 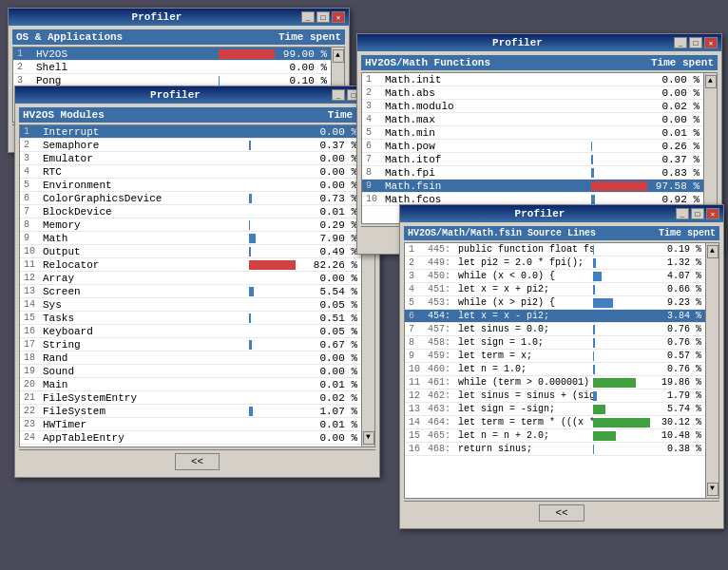 I want to click on minimize-button-3: _, so click(x=680, y=43).